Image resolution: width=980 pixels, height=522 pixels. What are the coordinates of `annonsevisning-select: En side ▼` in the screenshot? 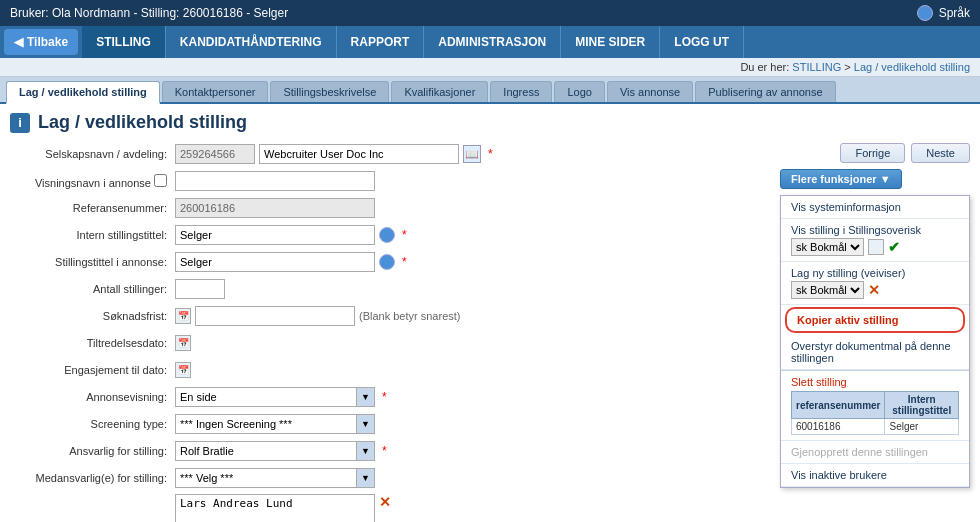 It's located at (275, 397).